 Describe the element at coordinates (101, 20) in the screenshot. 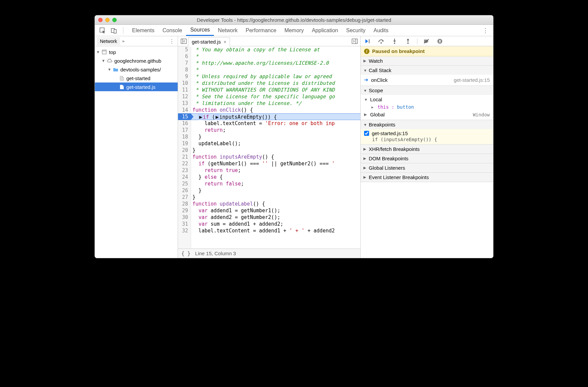

I see `close-window-button` at that location.